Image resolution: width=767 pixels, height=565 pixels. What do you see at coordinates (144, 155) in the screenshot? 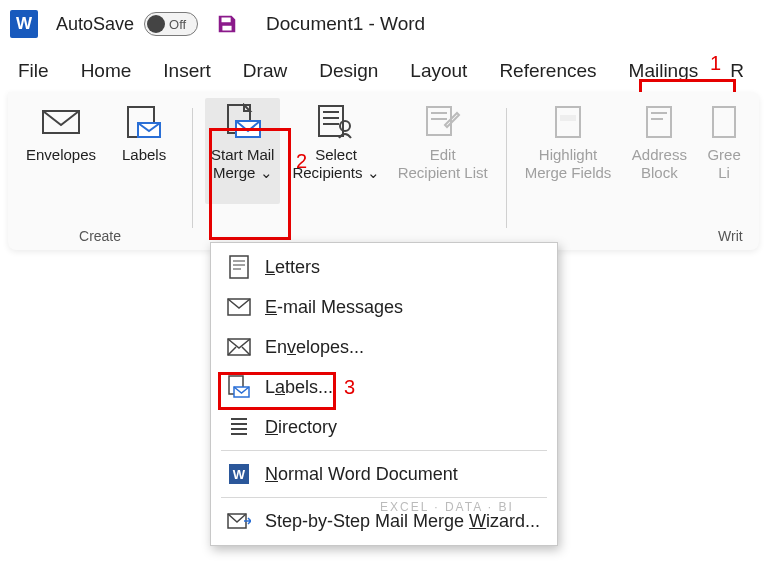
I see `labels-label: Labels` at bounding box center [144, 155].